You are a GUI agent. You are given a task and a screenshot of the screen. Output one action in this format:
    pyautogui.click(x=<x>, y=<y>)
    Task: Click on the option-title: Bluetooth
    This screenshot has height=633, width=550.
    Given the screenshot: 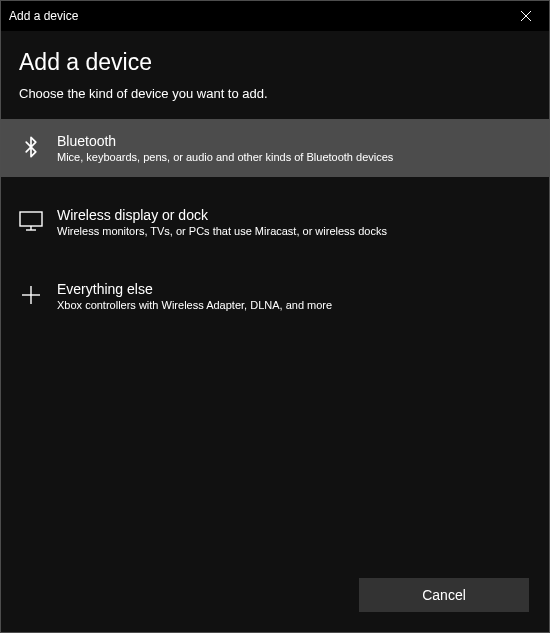 What is the action you would take?
    pyautogui.click(x=225, y=141)
    